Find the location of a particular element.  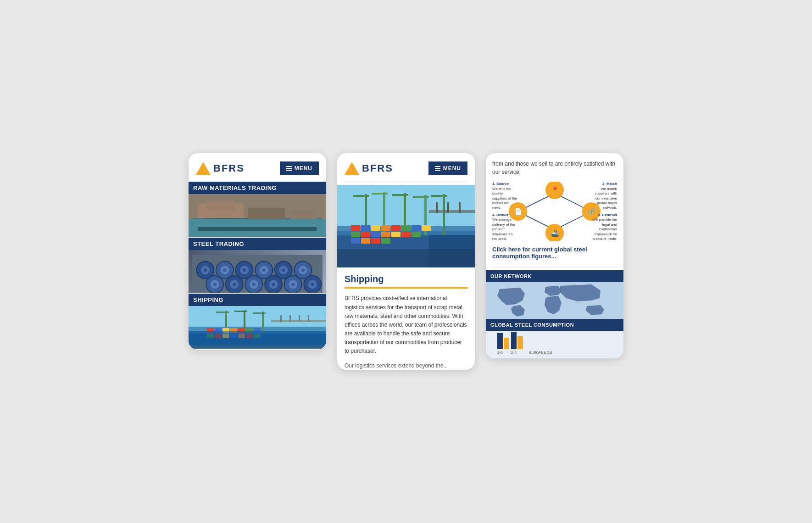

screen2-header-line is located at coordinates (406, 182).